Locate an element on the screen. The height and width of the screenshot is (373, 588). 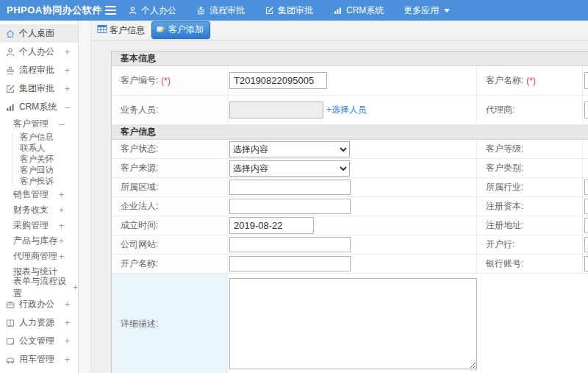
sidebar-item-product-inventory: 产品与库存 + is located at coordinates (39, 241).